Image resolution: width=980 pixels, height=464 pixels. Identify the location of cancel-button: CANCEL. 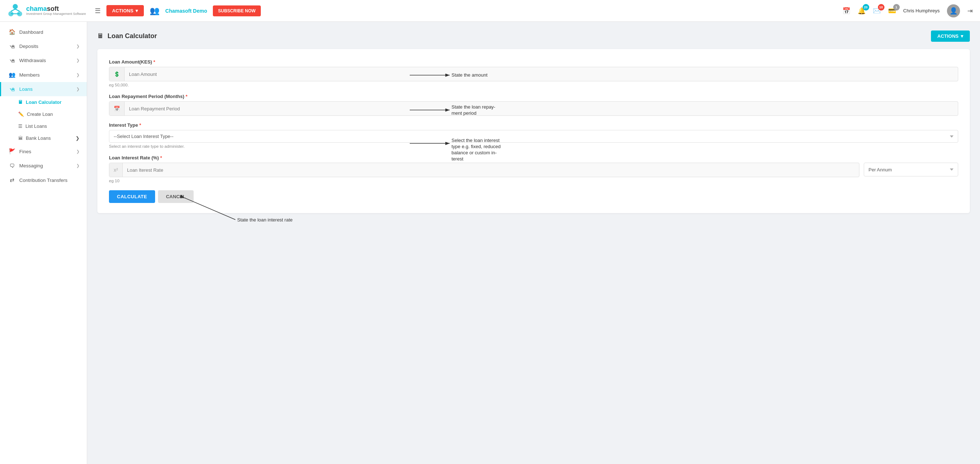
(176, 197).